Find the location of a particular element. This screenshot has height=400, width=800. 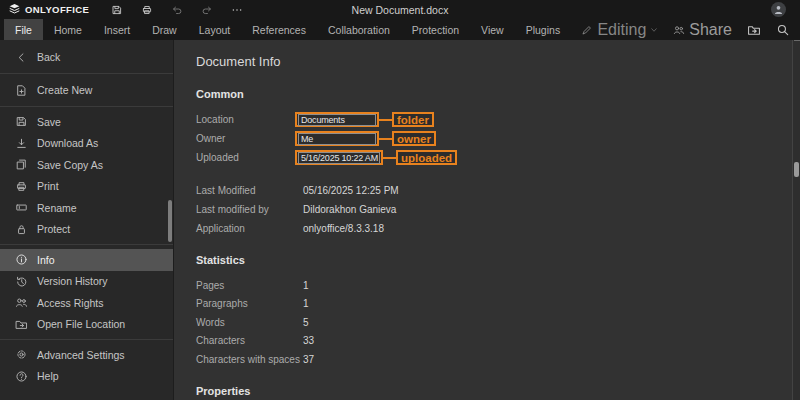

sidebar-item-download-as: Download As is located at coordinates (86, 144).